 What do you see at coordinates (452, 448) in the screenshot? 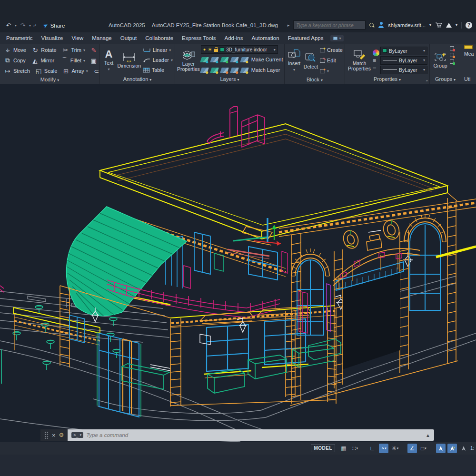
I see `annotation-autoscale-toggle` at bounding box center [452, 448].